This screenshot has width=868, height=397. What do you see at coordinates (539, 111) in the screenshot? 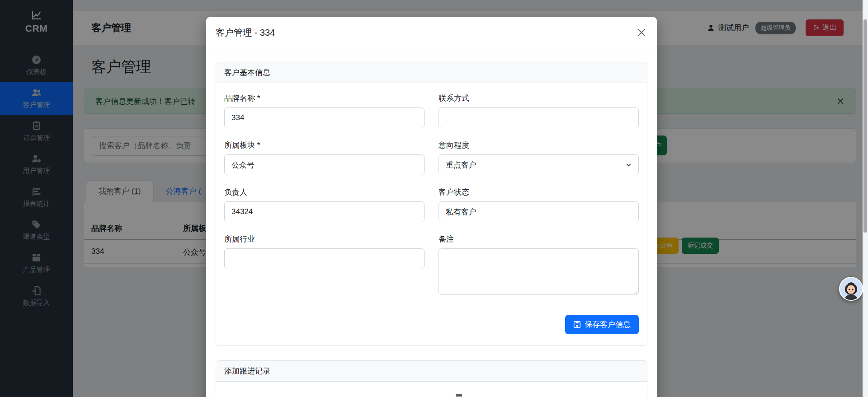
I see `field-contact: 联系方式` at bounding box center [539, 111].